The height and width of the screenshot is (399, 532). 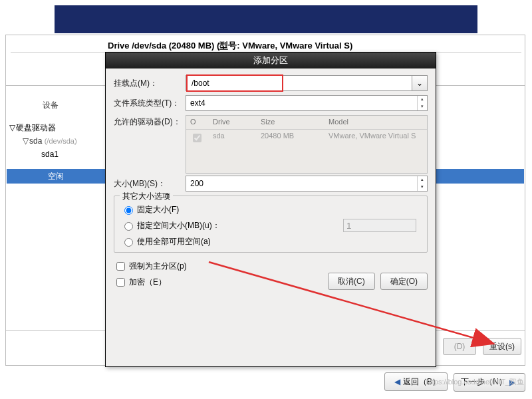 I want to click on allowed-drives-label: 允许的驱动器(D)：, so click(x=150, y=122).